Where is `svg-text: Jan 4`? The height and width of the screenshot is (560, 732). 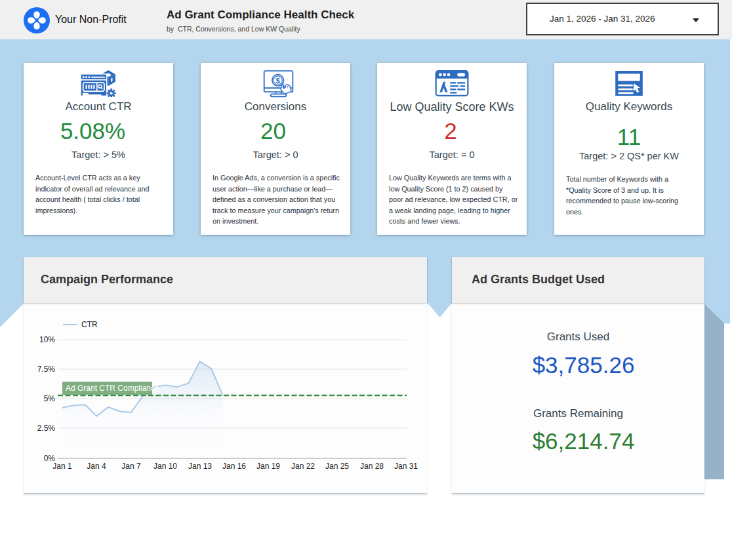 svg-text: Jan 4 is located at coordinates (96, 466).